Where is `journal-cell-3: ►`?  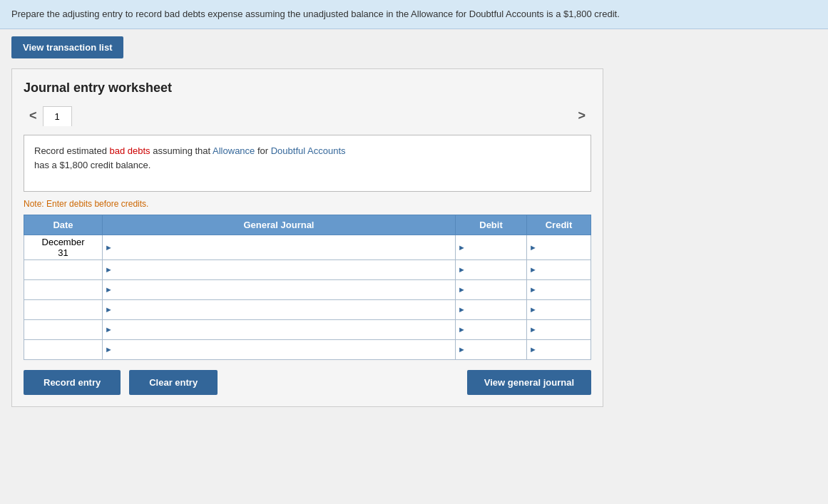 journal-cell-3: ► is located at coordinates (280, 289).